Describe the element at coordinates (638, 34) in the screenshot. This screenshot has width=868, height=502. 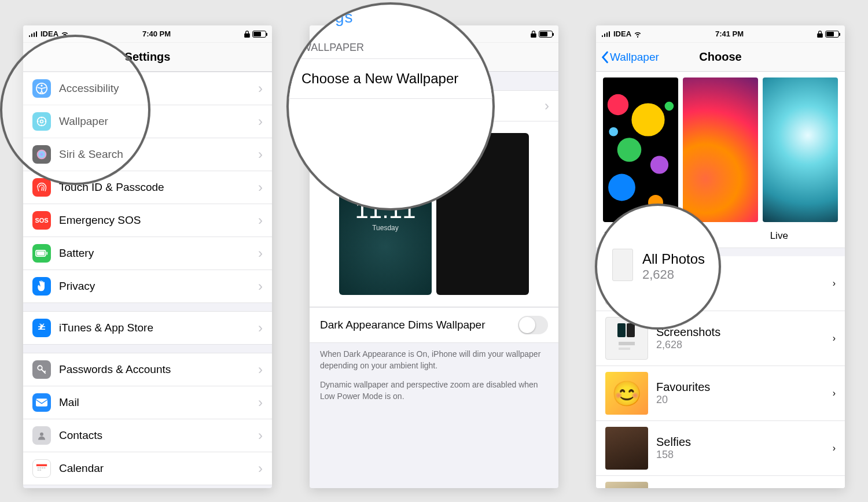
I see `wifi-icon` at that location.